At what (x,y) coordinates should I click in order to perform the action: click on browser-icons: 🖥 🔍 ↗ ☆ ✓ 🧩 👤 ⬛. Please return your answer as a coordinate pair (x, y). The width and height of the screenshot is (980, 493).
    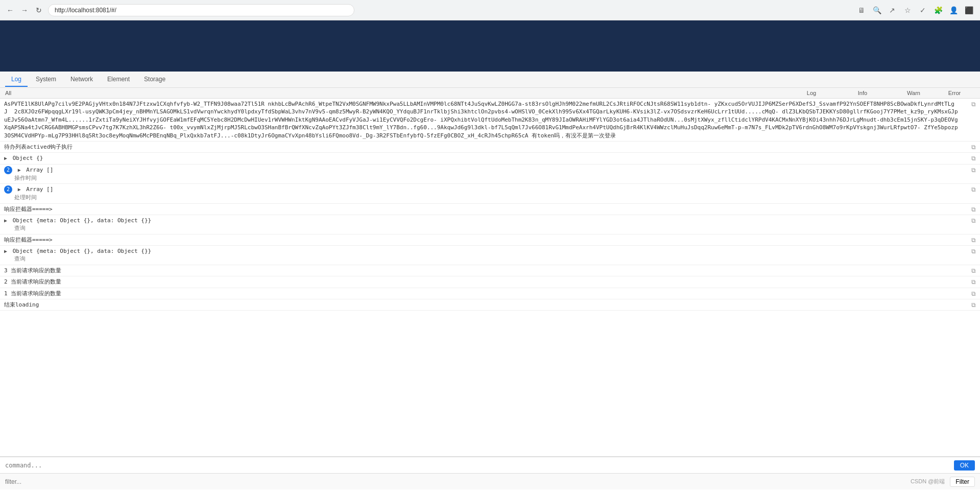
    Looking at the image, I should click on (915, 10).